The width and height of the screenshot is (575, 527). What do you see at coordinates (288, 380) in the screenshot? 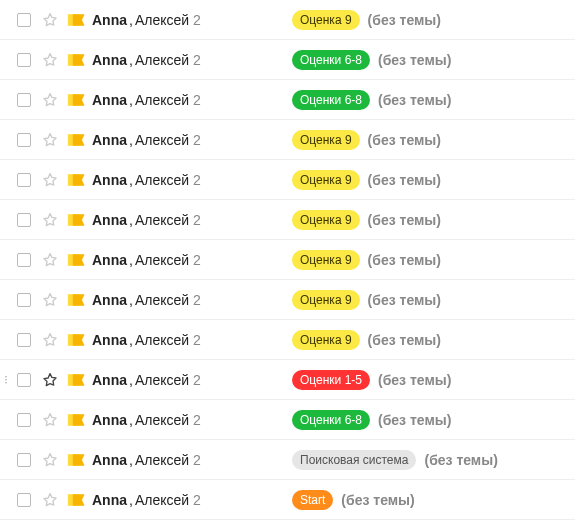
I see `mail-row: ······ Anna, Алексей 2 Оценки 1-5 (без т…` at bounding box center [288, 380].